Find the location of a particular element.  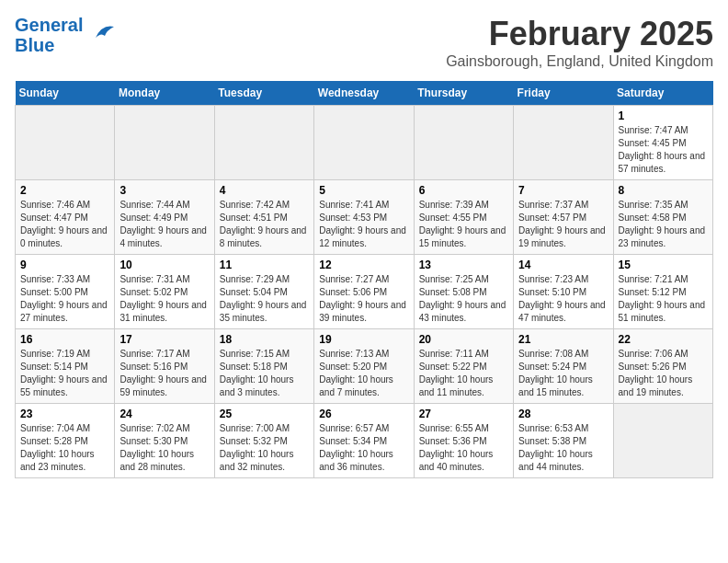

day-cell: 28Sunrise: 6:53 AM Sunset: 5:38 PM Dayli… is located at coordinates (563, 442).